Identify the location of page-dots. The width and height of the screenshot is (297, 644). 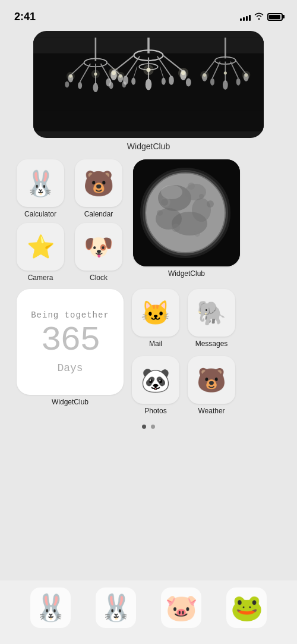
(148, 427).